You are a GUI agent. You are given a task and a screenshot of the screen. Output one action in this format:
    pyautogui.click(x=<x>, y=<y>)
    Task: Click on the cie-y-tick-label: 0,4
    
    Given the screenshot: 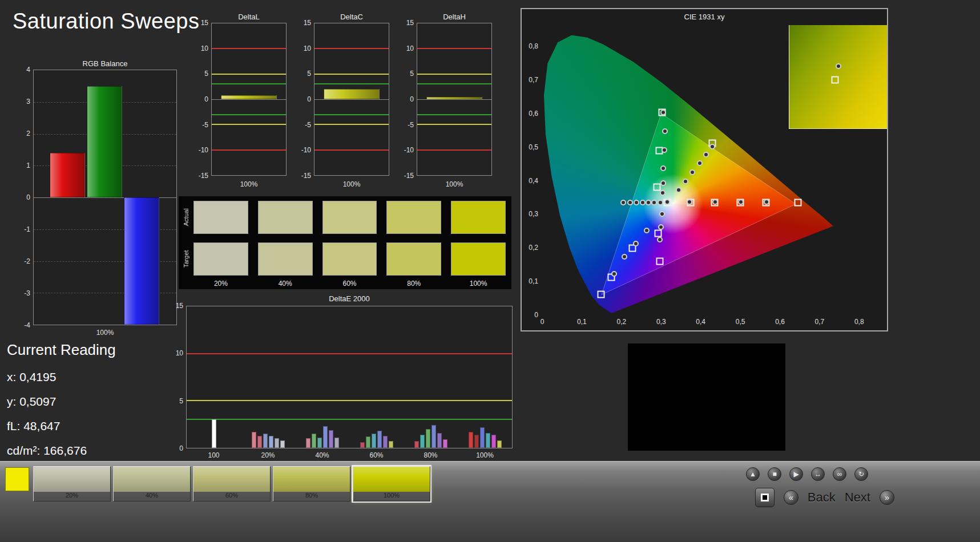 What is the action you would take?
    pyautogui.click(x=533, y=181)
    